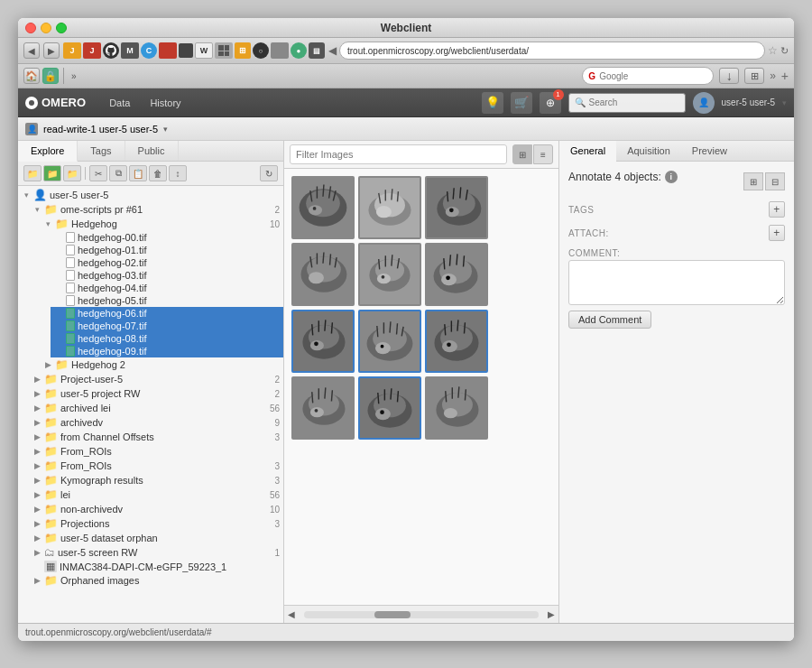 The width and height of the screenshot is (812, 668). I want to click on tab-public: Public, so click(152, 151).